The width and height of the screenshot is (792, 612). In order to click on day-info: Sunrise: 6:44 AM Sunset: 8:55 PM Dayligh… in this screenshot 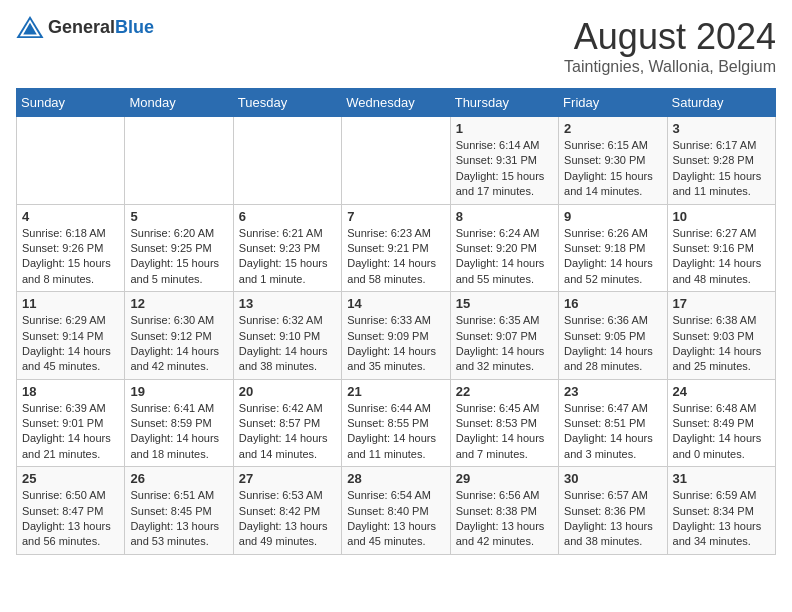, I will do `click(396, 432)`.